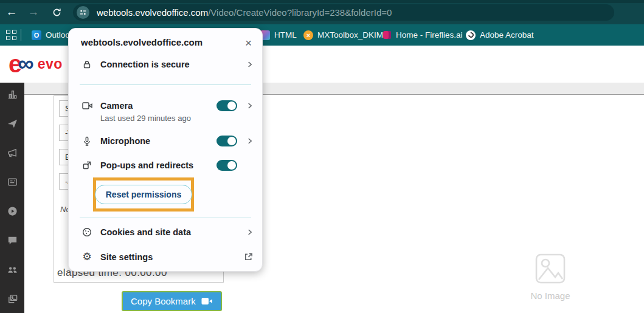  Describe the element at coordinates (167, 232) in the screenshot. I see `cookies-row: Cookies and site data` at that location.